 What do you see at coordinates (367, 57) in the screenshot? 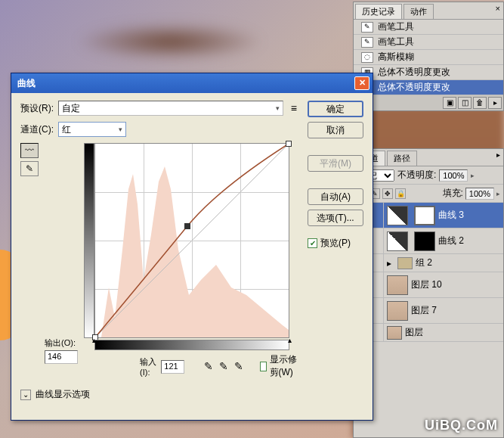
I see `blur-icon: ◌` at bounding box center [367, 57].